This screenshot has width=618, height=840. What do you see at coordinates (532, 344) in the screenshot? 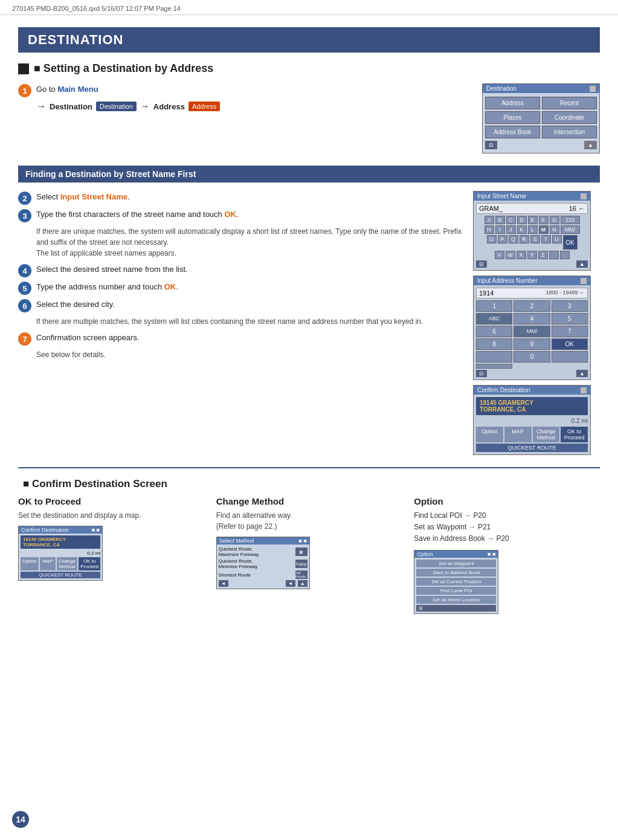
I see `num-9: 9` at bounding box center [532, 344].